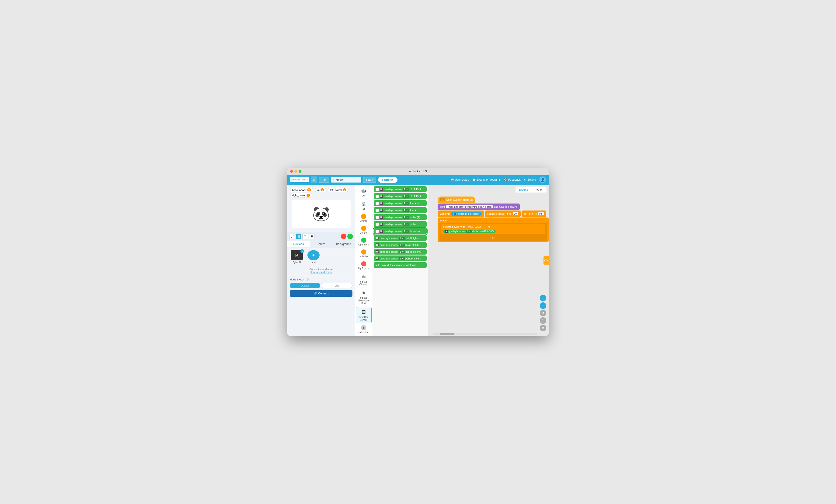 This screenshot has width=836, height=504. I want to click on block-item-2: 🔲 quad rgb sensor 1 ▼ line ▼ in..., so click(400, 203).